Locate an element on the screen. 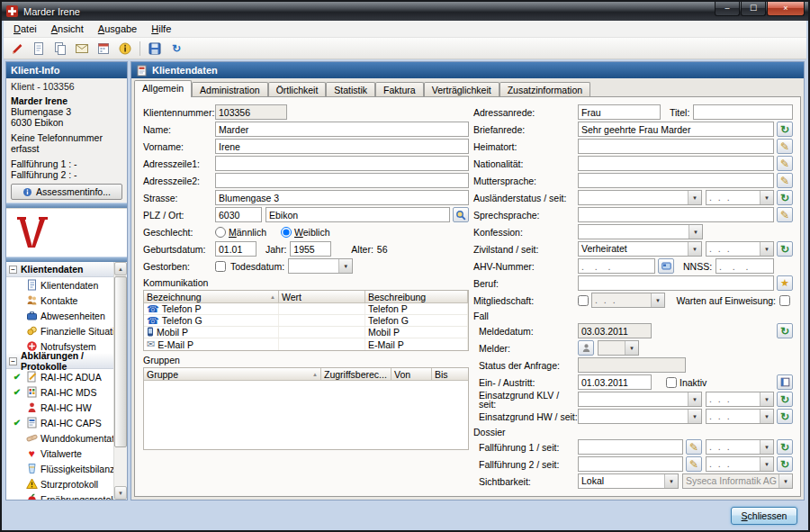 Image resolution: width=810 pixels, height=532 pixels. scroll-up-icon: ▲ is located at coordinates (121, 268).